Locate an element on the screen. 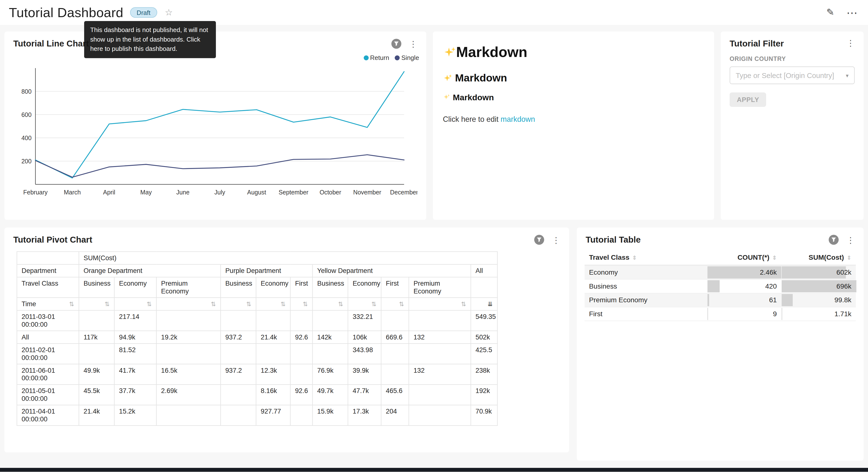  travel-class-cell: Economy is located at coordinates (646, 272).